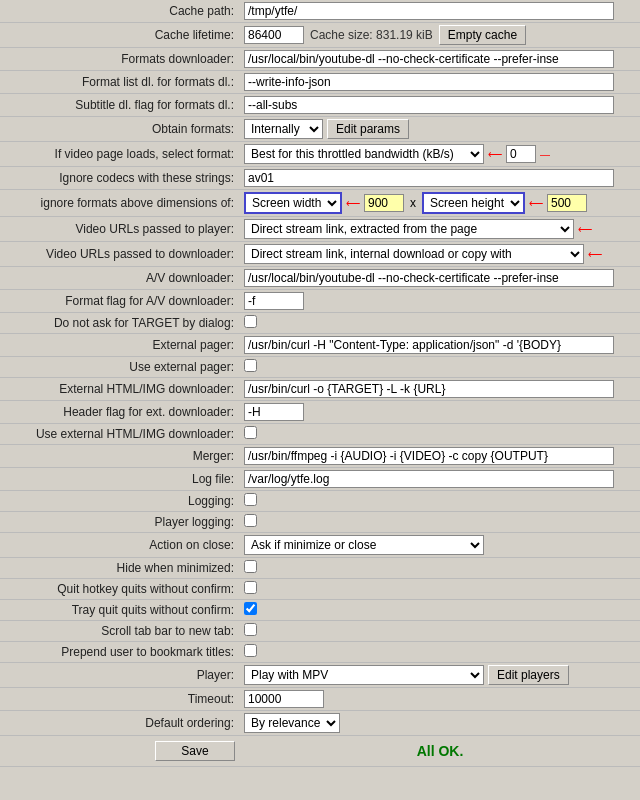  I want to click on save-cell: Save, so click(120, 752).